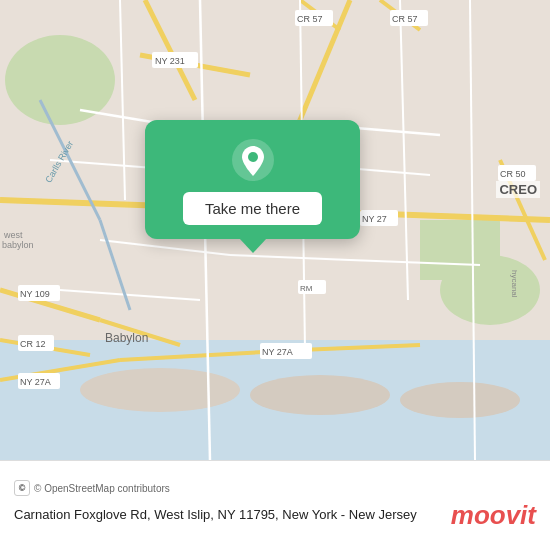 This screenshot has width=550, height=550. What do you see at coordinates (275, 516) in the screenshot?
I see `address-row: Carnation Foxglove Rd, West Islip, NY 11…` at bounding box center [275, 516].